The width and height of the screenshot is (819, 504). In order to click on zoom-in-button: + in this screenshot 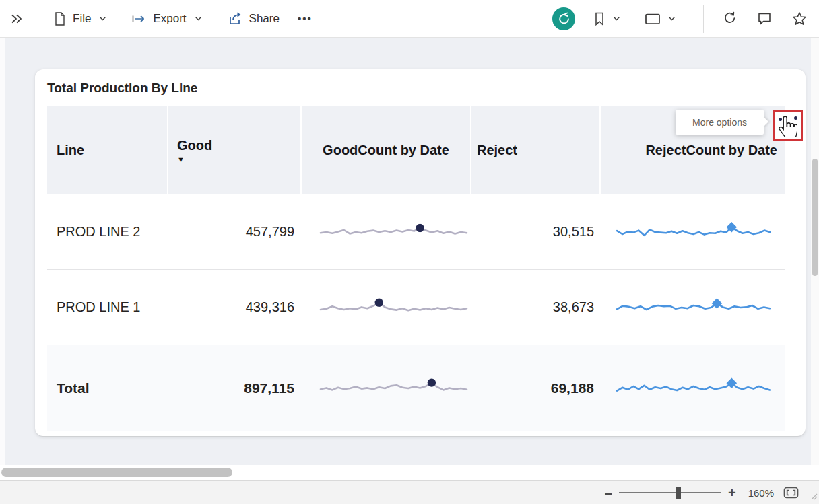, I will do `click(732, 493)`.